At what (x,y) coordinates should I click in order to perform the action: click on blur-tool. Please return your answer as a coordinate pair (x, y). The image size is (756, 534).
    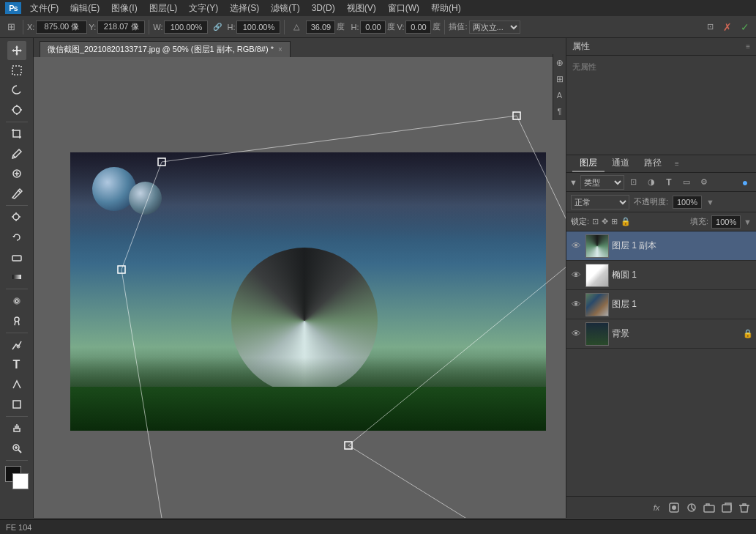
    Looking at the image, I should click on (17, 301).